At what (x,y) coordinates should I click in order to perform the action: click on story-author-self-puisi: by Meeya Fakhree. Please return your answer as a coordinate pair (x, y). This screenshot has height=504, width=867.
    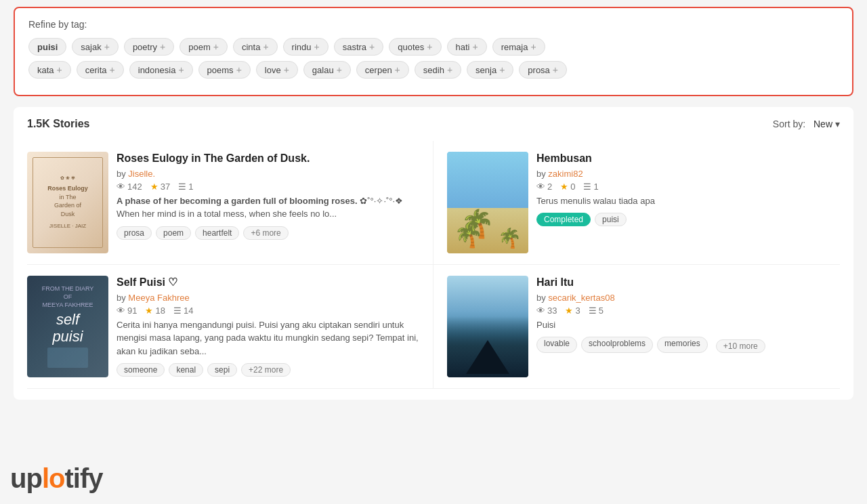
    Looking at the image, I should click on (268, 298).